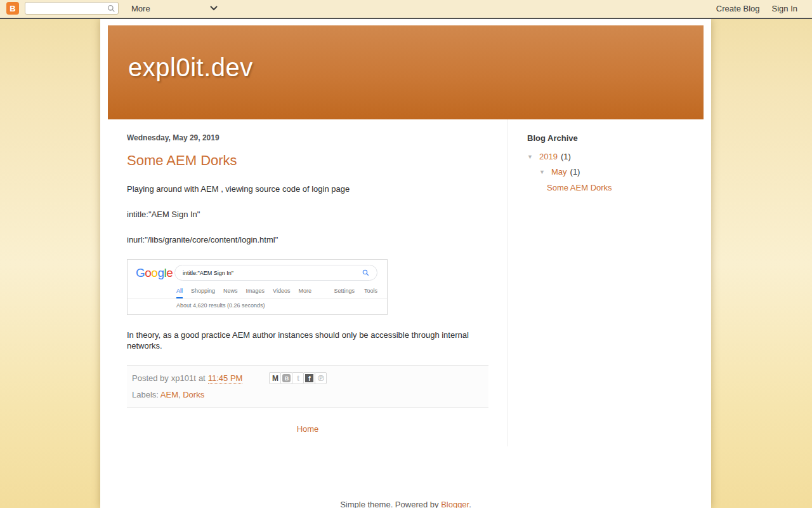  What do you see at coordinates (308, 429) in the screenshot?
I see `home-link: Home` at bounding box center [308, 429].